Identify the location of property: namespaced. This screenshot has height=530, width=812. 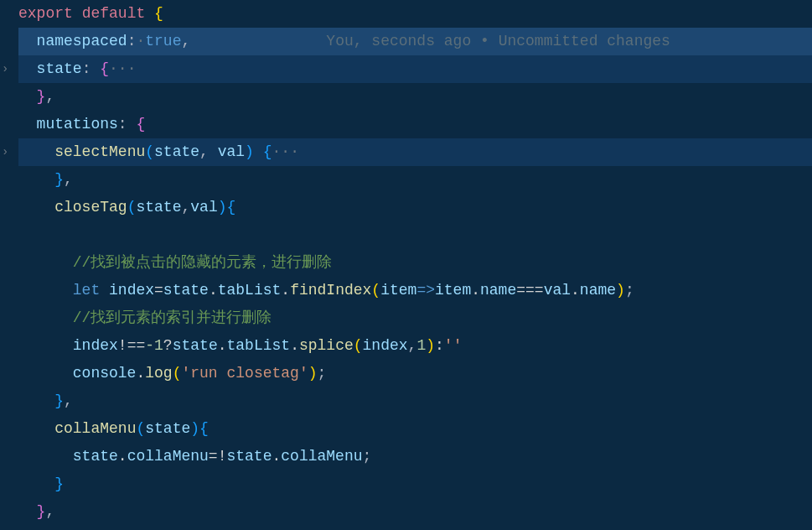
(82, 41).